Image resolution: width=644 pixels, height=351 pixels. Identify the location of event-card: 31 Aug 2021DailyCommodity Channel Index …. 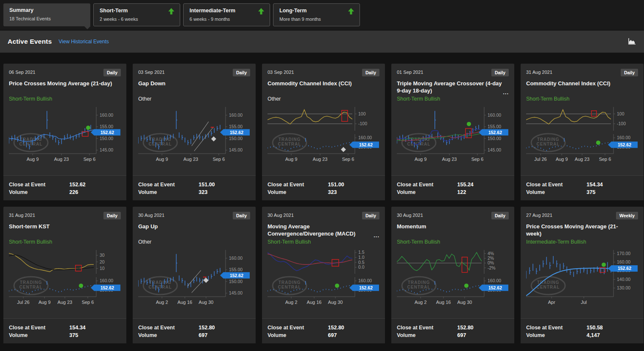
(582, 132).